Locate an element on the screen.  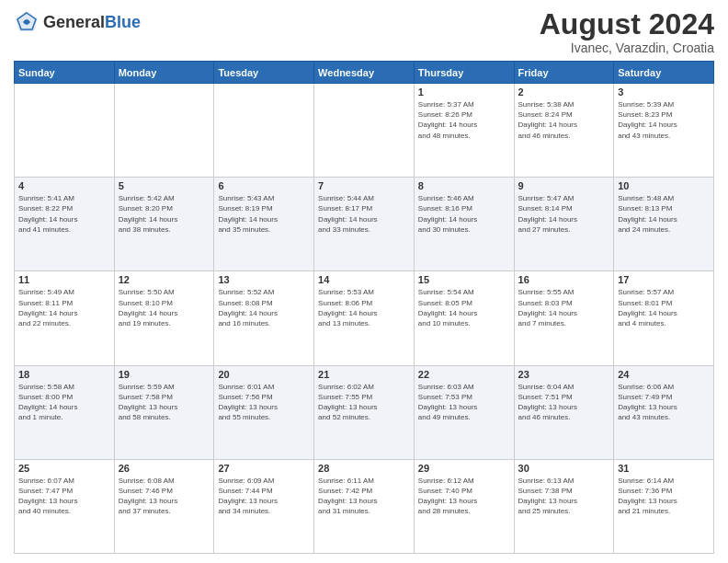
calendar-cell-w3-d5: 15Sunrise: 5:54 AM Sunset: 8:05 PM Dayli… is located at coordinates (463, 318).